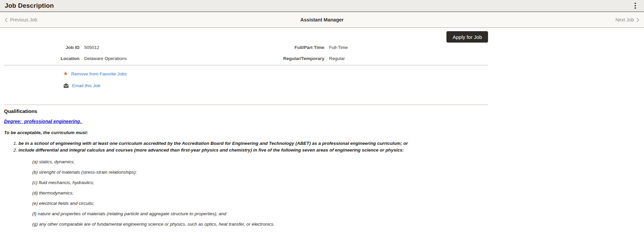  What do you see at coordinates (276, 74) in the screenshot?
I see `remove-favorite-link: ★ Remove from Favorite Jobs` at bounding box center [276, 74].